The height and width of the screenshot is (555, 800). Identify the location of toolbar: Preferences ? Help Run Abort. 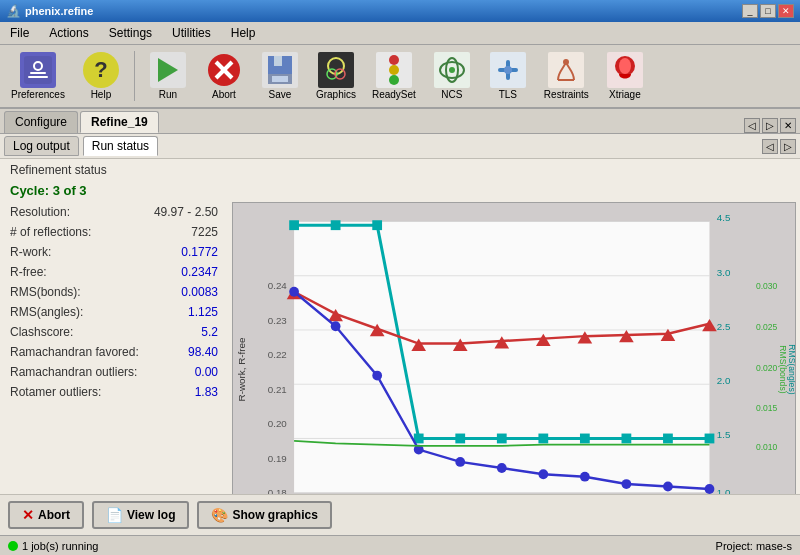
(400, 77).